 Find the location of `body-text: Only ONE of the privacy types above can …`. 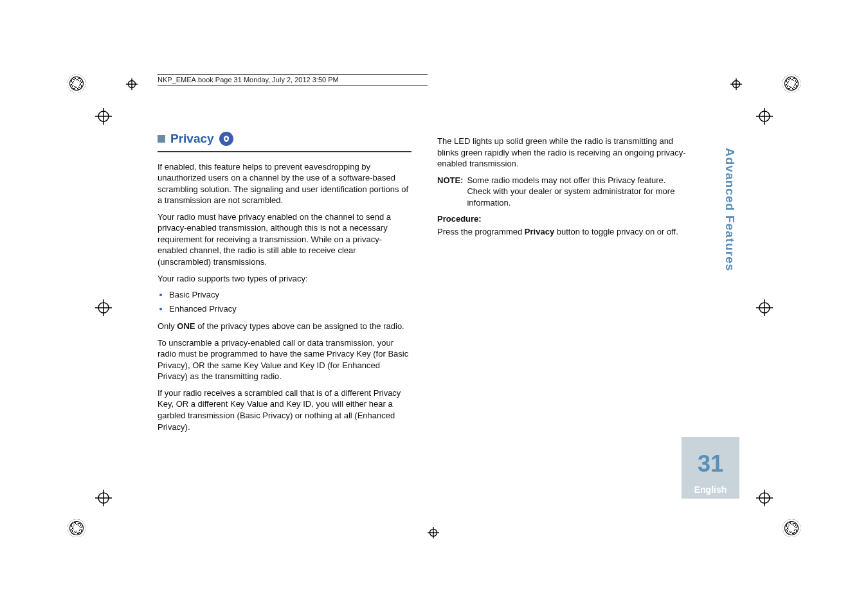

body-text: Only ONE of the privacy types above can … is located at coordinates (284, 326).